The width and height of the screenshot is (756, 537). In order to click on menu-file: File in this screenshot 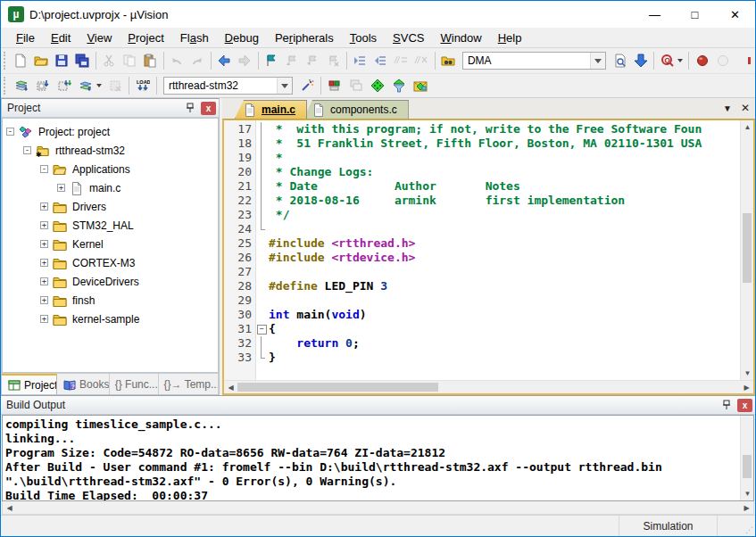, I will do `click(25, 37)`.